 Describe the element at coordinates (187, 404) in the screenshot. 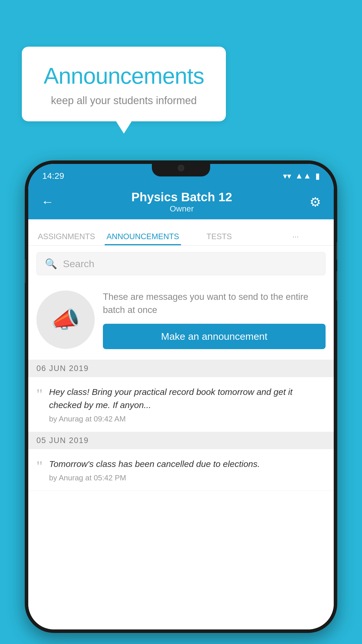

I see `announcement-content-1: Hey class! Bring your practical record b…` at that location.